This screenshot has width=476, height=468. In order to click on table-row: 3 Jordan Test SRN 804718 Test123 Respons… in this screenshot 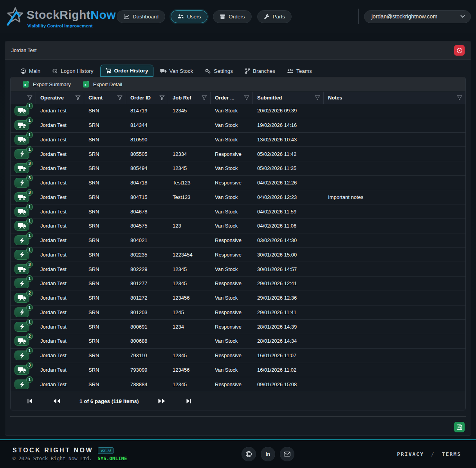, I will do `click(238, 183)`.